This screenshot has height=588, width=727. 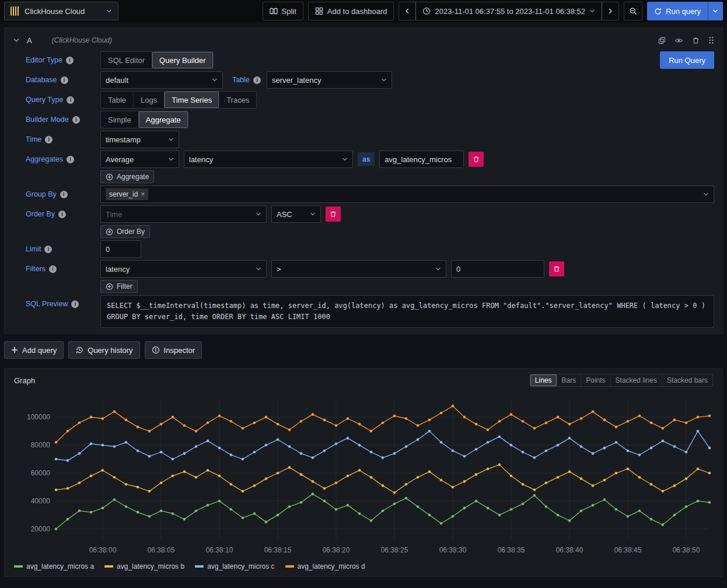 What do you see at coordinates (333, 214) in the screenshot?
I see `remove-order-by-button` at bounding box center [333, 214].